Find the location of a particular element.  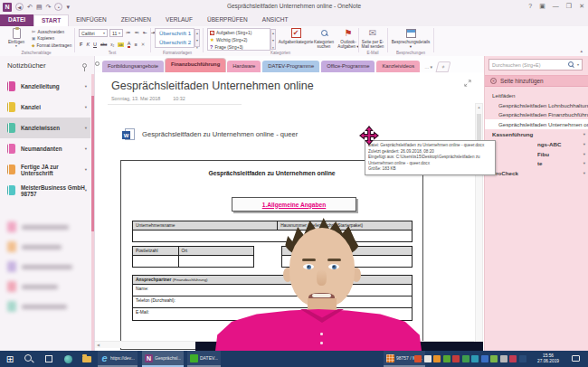

tag-item: ★Wichtig (Strg+2) is located at coordinates (239, 40).